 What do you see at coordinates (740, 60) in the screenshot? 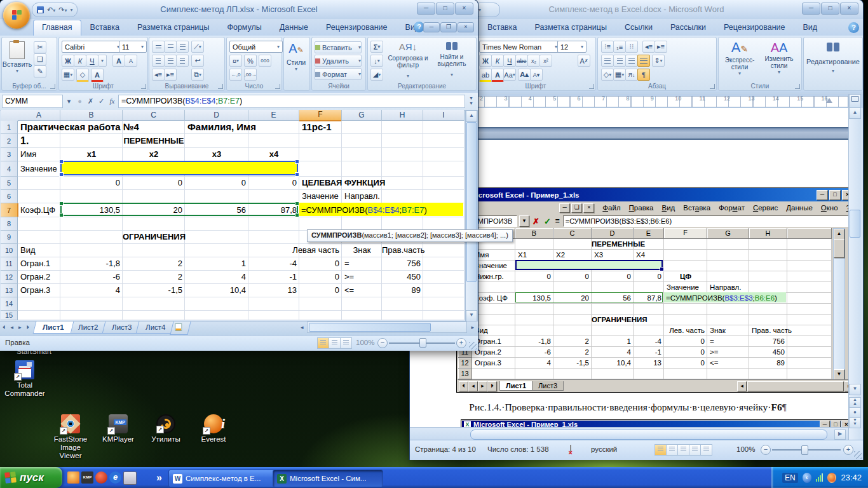
I see `quick-styles-button: А✎ Экспресс-стили▾` at bounding box center [740, 60].